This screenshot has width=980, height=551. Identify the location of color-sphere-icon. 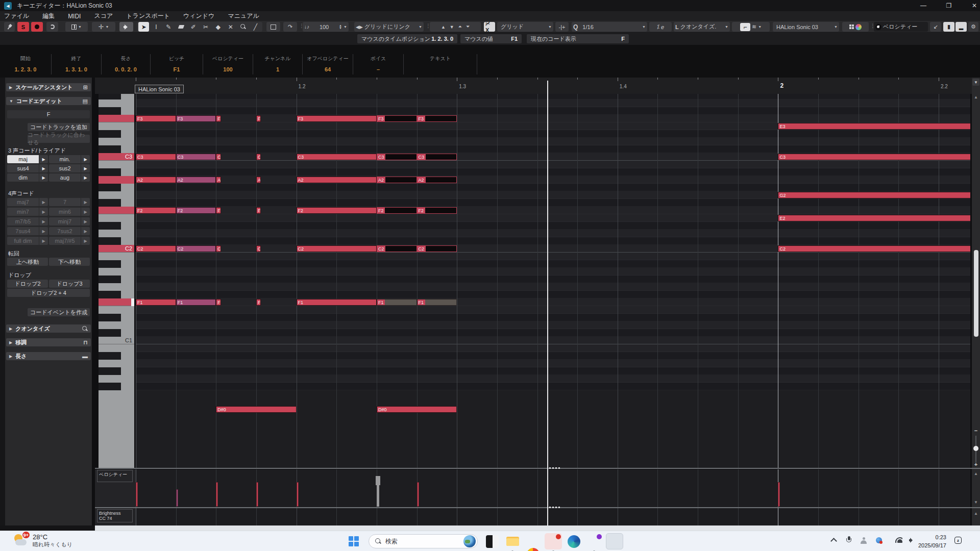
(879, 540).